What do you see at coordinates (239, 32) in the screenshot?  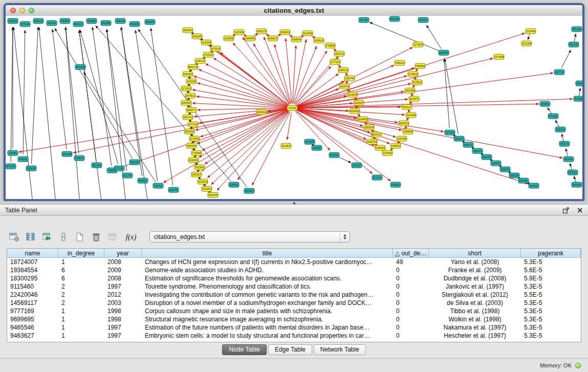 I see `graph-node: 1125439` at bounding box center [239, 32].